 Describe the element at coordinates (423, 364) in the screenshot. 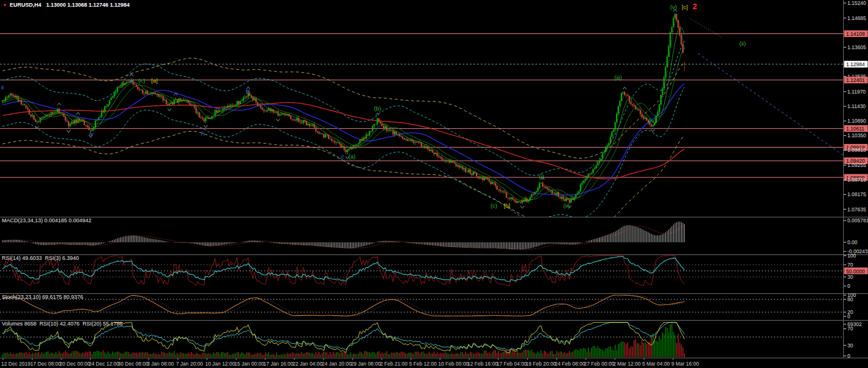

I see `time-axis-label: 5 Feb 12:00` at that location.